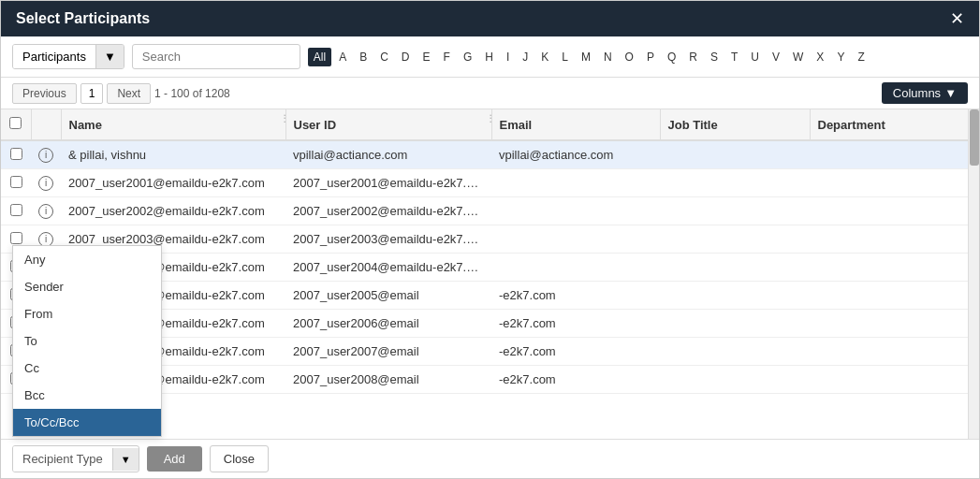 The image size is (980, 479). I want to click on alpha-btn-l: L, so click(565, 57).